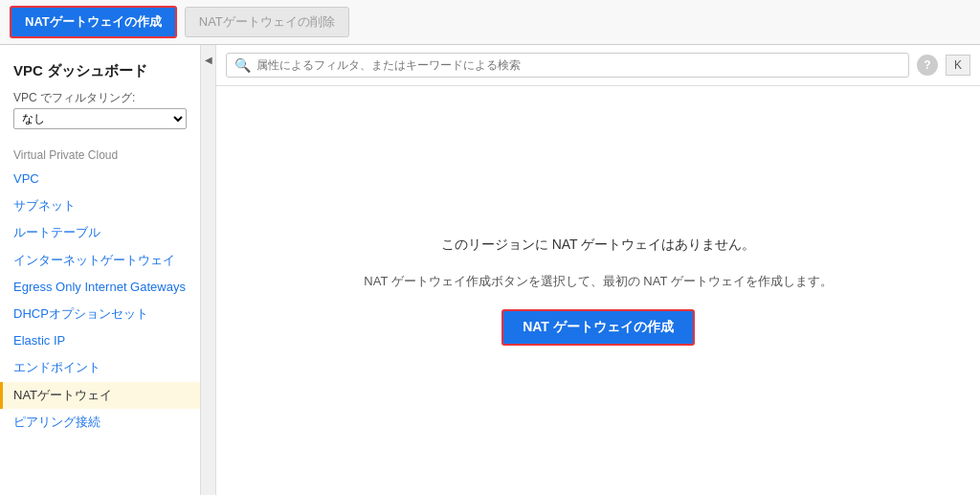  I want to click on search-input, so click(578, 65).